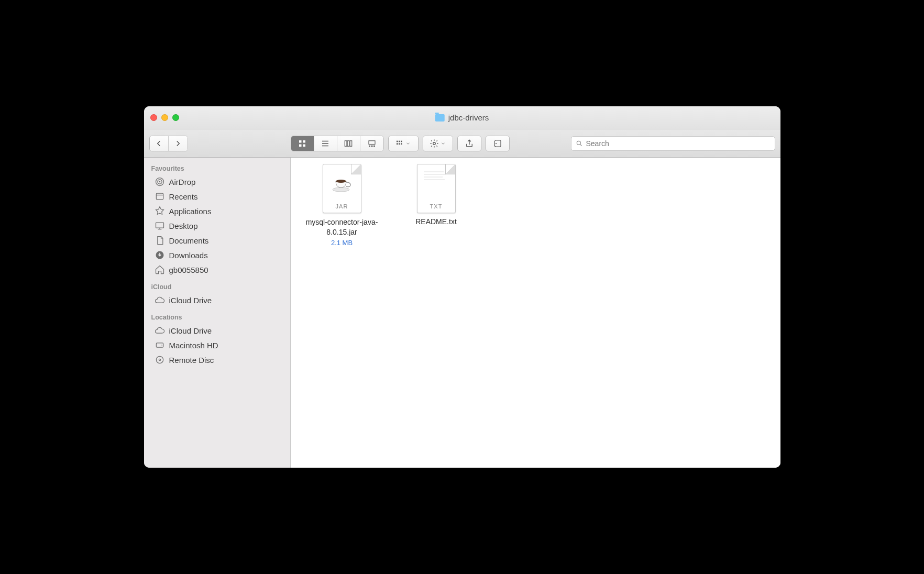 This screenshot has width=924, height=574. What do you see at coordinates (498, 144) in the screenshot?
I see `tags-button` at bounding box center [498, 144].